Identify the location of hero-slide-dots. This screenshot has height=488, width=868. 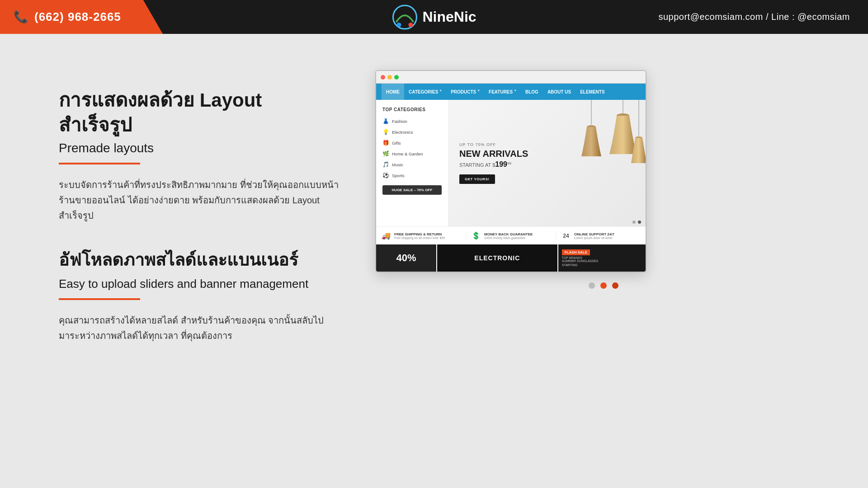
(637, 222).